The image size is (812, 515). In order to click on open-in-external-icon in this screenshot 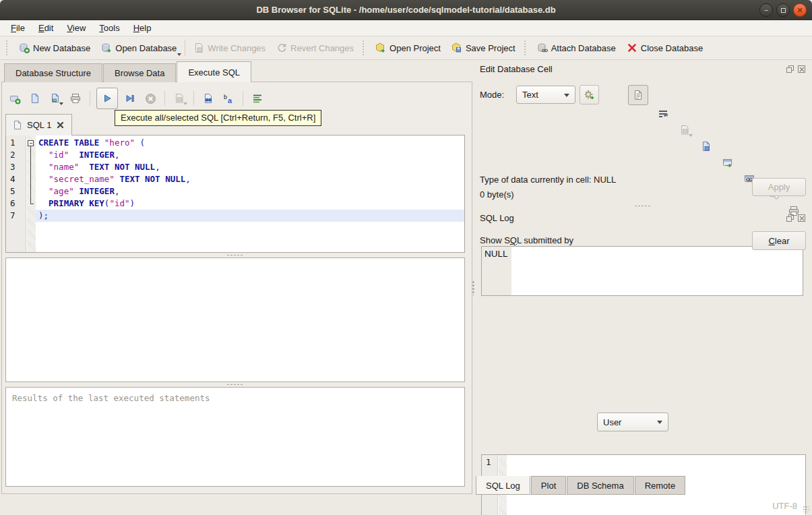, I will do `click(728, 162)`.